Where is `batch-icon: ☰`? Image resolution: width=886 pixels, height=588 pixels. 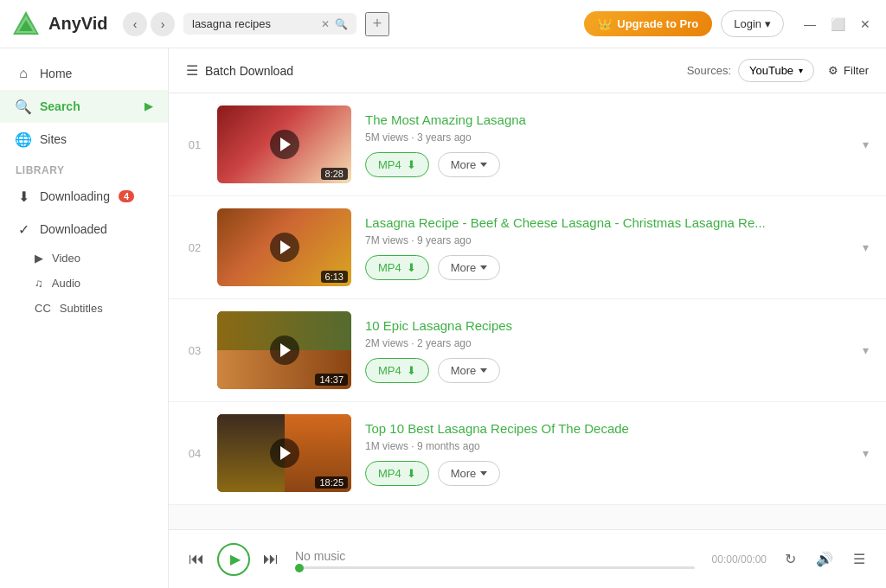
batch-icon: ☰ is located at coordinates (192, 71).